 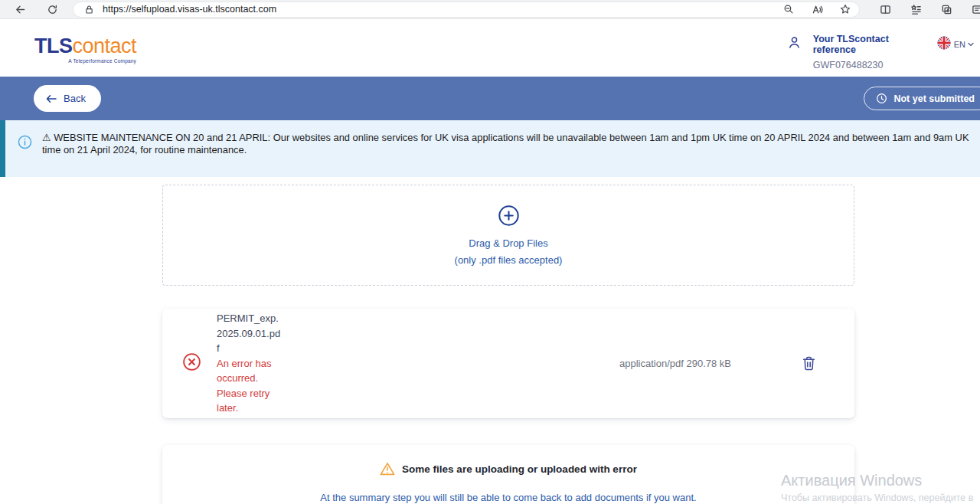 What do you see at coordinates (946, 9) in the screenshot?
I see `duplicate-tab-icon` at bounding box center [946, 9].